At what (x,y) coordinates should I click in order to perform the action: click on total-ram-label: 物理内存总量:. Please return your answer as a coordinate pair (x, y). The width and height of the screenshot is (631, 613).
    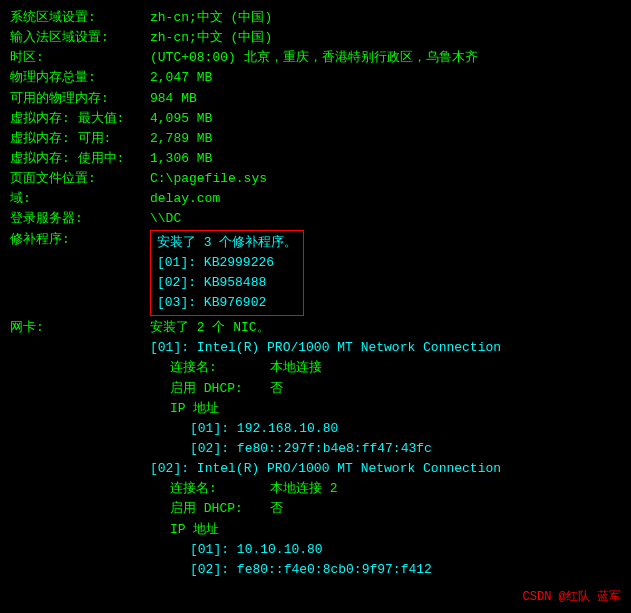
    Looking at the image, I should click on (80, 78).